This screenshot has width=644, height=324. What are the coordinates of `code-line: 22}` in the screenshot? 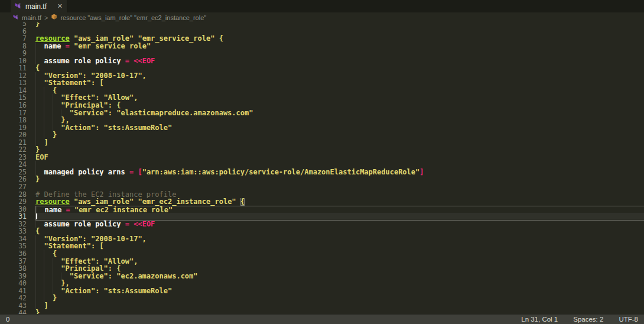 It's located at (322, 150).